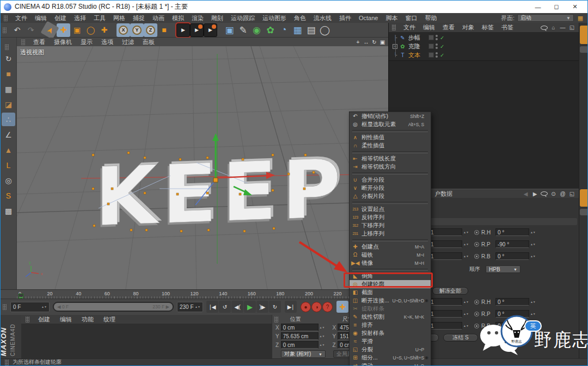  Describe the element at coordinates (243, 18) in the screenshot. I see `menu-item: 运动跟踪` at that location.